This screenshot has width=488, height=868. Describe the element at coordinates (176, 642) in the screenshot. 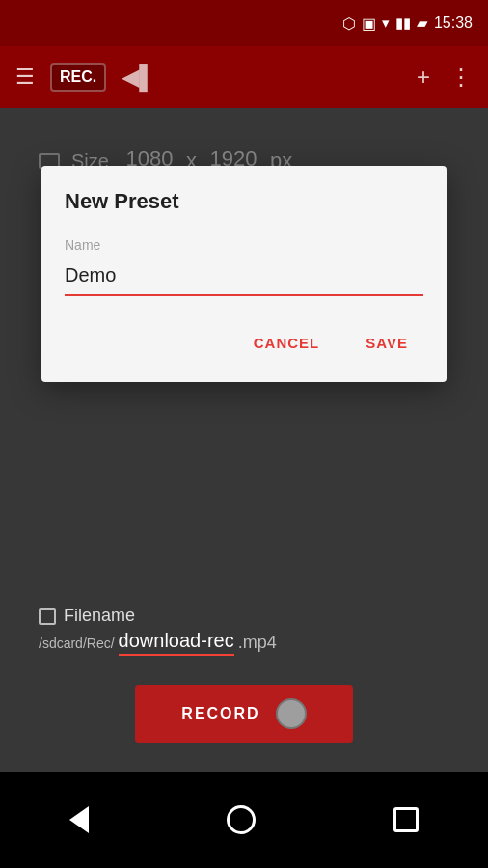

I see `filename-value: download-rec` at that location.